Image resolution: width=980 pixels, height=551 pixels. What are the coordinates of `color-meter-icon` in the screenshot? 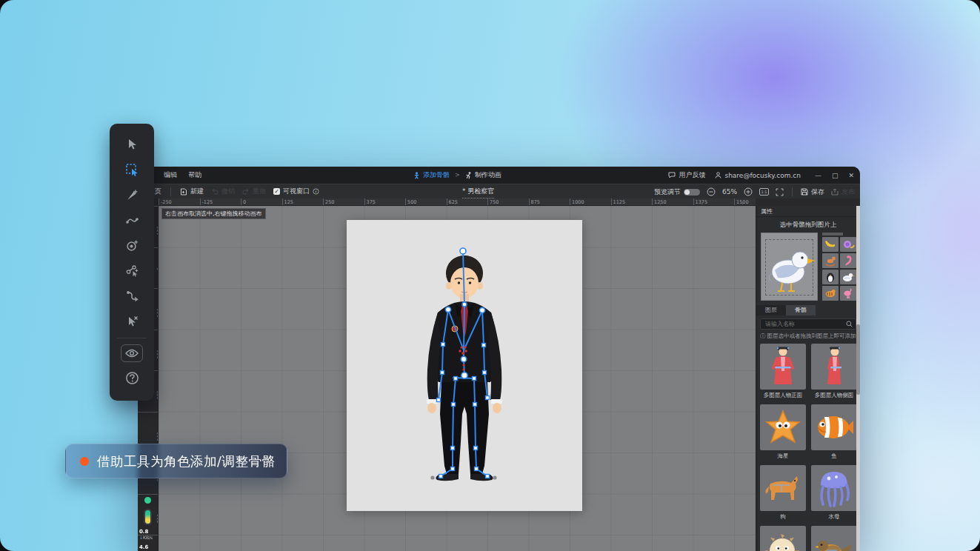 It's located at (148, 517).